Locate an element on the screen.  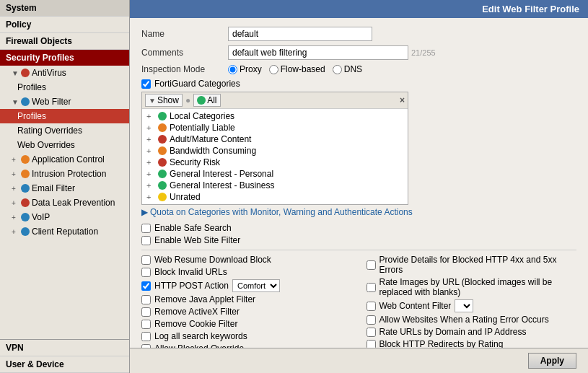
web-resume-checkbox is located at coordinates (146, 260).